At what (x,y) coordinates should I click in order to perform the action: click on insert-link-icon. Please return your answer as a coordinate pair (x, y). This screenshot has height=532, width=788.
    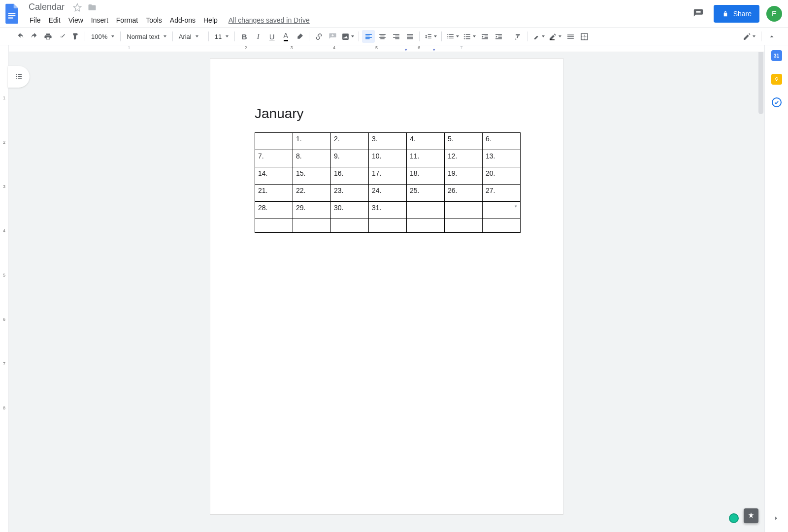
    Looking at the image, I should click on (319, 36).